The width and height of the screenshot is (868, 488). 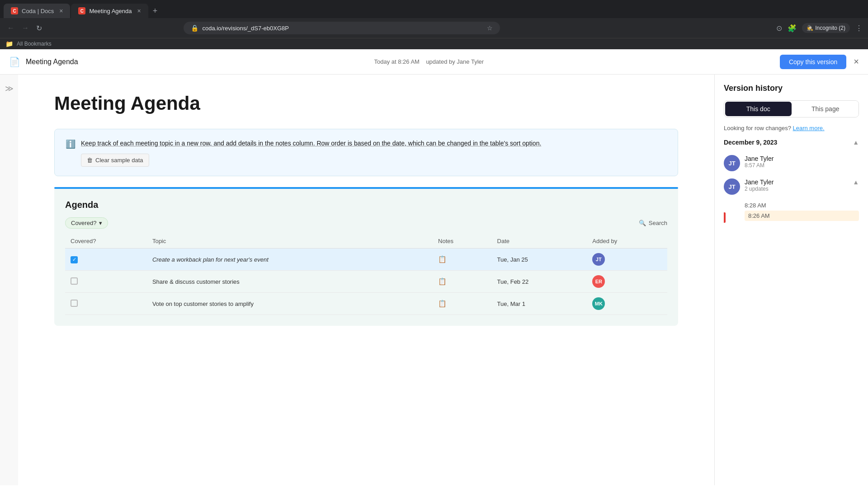 What do you see at coordinates (343, 28) in the screenshot?
I see `address-text: coda.io/revisions/_dS7-eb0XG8P` at bounding box center [343, 28].